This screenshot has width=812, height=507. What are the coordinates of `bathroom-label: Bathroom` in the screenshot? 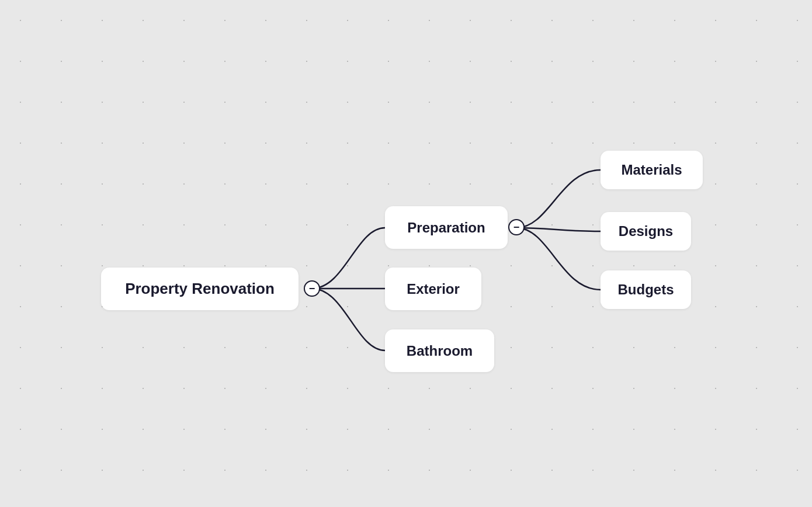 It's located at (439, 351).